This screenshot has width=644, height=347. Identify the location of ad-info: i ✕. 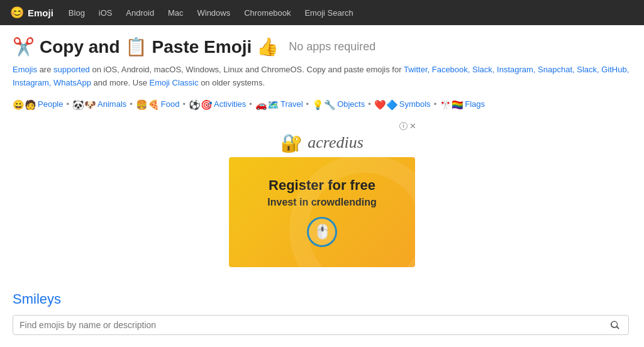
(408, 126).